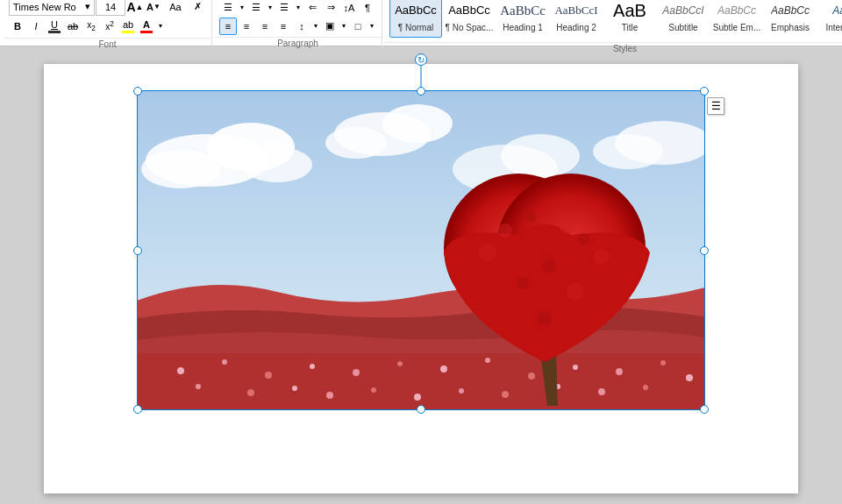  I want to click on clear-formatting-button: ✗, so click(197, 8).